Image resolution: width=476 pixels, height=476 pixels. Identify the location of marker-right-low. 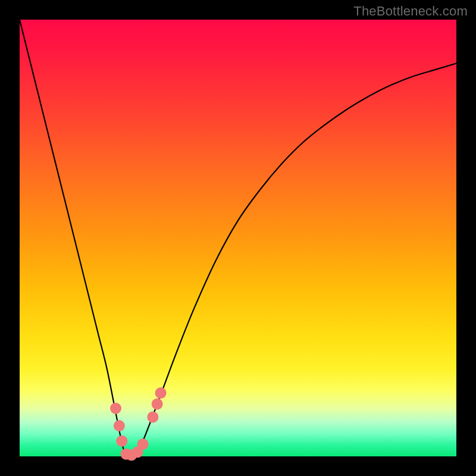
(152, 416).